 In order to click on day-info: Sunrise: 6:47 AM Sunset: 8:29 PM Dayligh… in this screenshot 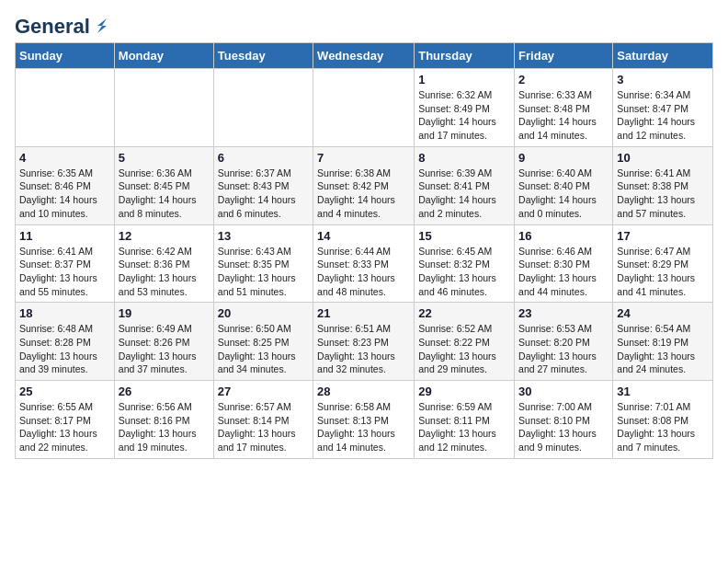, I will do `click(663, 272)`.